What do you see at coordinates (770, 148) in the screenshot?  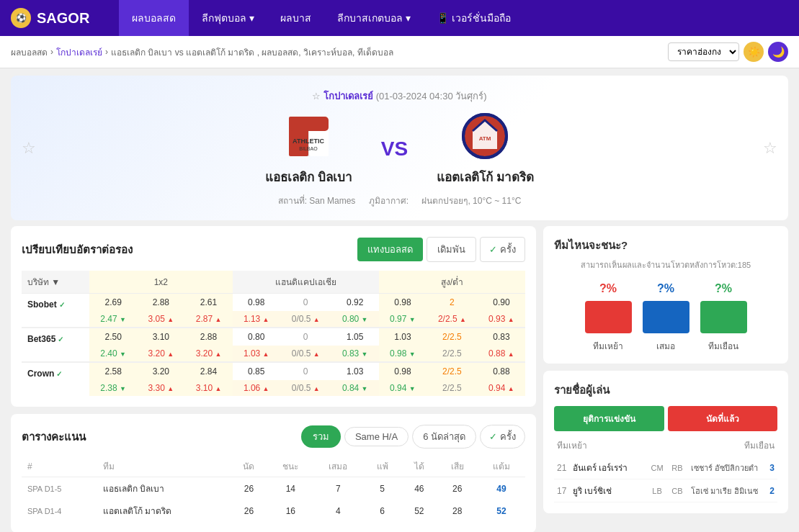 I see `star-favorite-right: ☆` at bounding box center [770, 148].